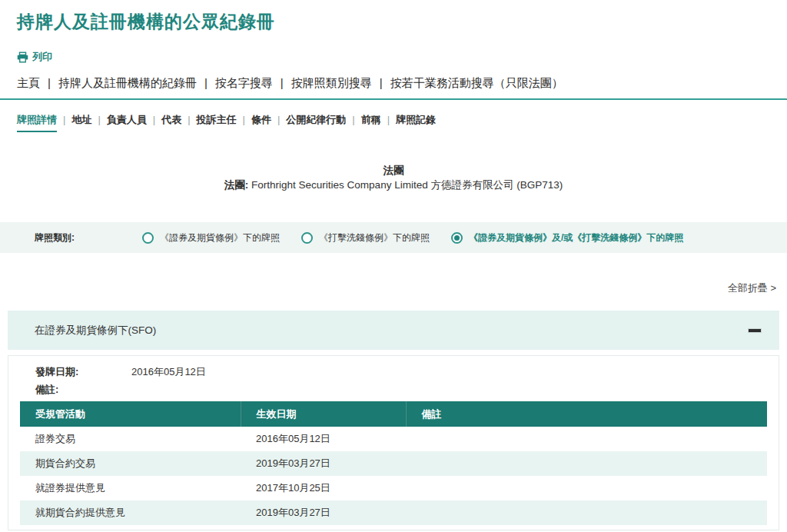 The height and width of the screenshot is (532, 787). I want to click on entity-name-line: 法團: Forthright Securities Company Limite…, so click(394, 185).